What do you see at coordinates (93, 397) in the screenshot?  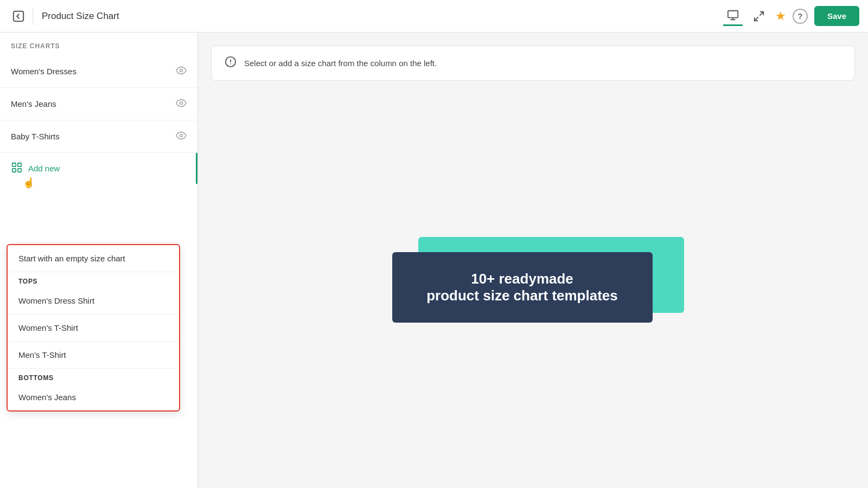 I see `womens-jeans-option: Women's Jeans` at bounding box center [93, 397].